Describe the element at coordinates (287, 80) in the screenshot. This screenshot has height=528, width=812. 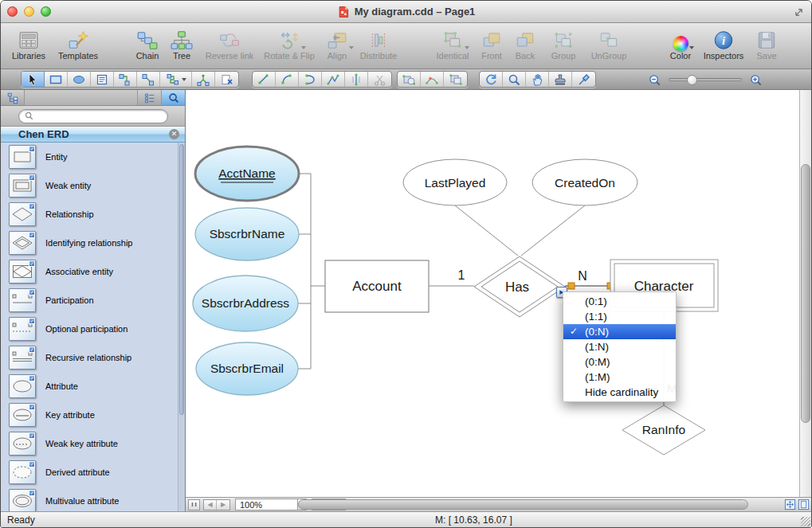
I see `arc-tool-button` at that location.